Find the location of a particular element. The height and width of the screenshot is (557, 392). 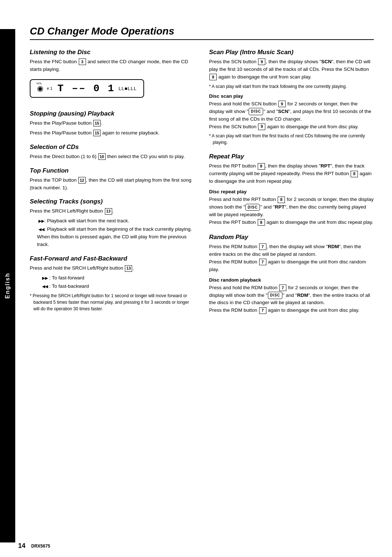

disc-random-text: Press and hold the RDM button 7 for 2 se… is located at coordinates (291, 299).